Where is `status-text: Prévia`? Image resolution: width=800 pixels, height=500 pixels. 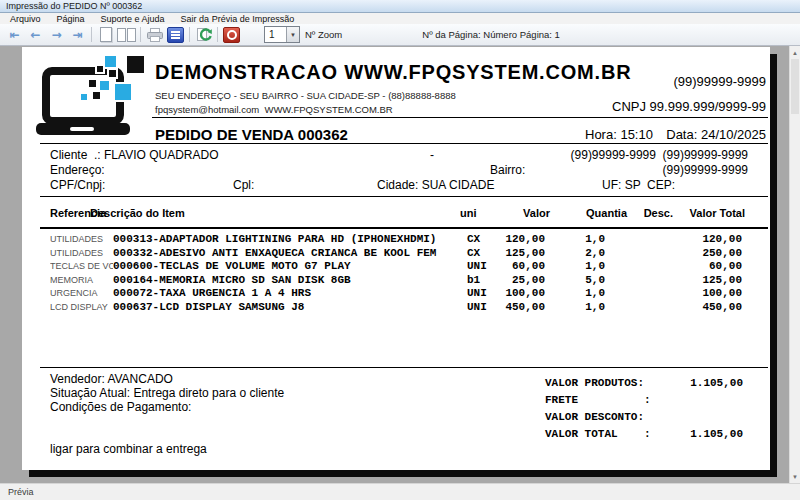 status-text: Prévia is located at coordinates (21, 492).